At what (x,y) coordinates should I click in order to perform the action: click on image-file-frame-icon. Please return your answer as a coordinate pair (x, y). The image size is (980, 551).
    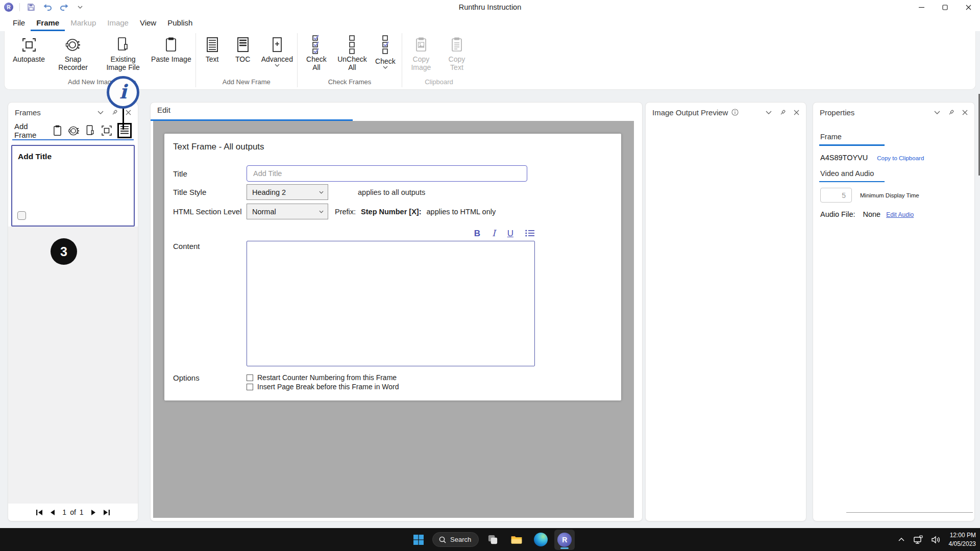
    Looking at the image, I should click on (90, 131).